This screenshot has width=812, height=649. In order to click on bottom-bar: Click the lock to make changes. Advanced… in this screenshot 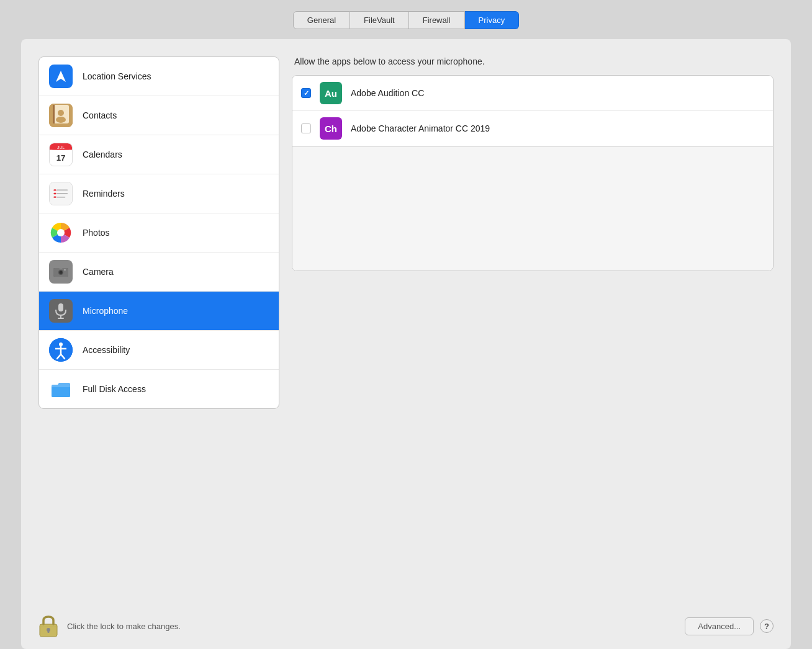, I will do `click(406, 626)`.